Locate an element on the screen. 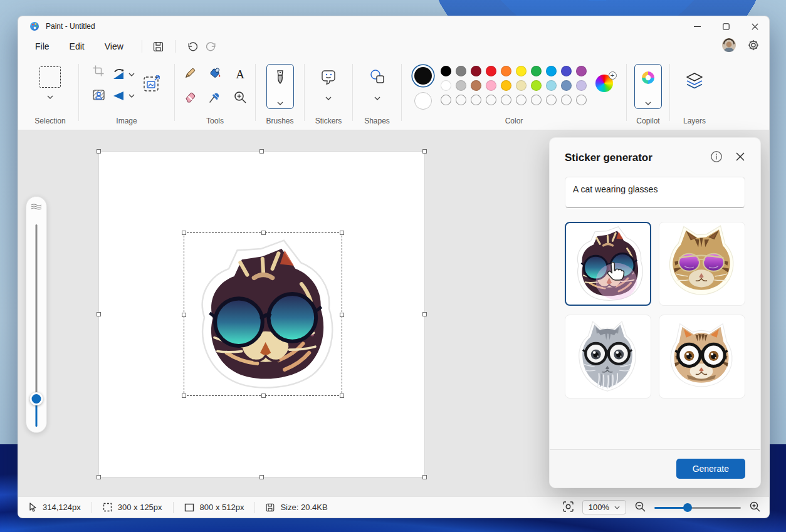 This screenshot has width=786, height=532. edit-colors-button: + is located at coordinates (605, 84).